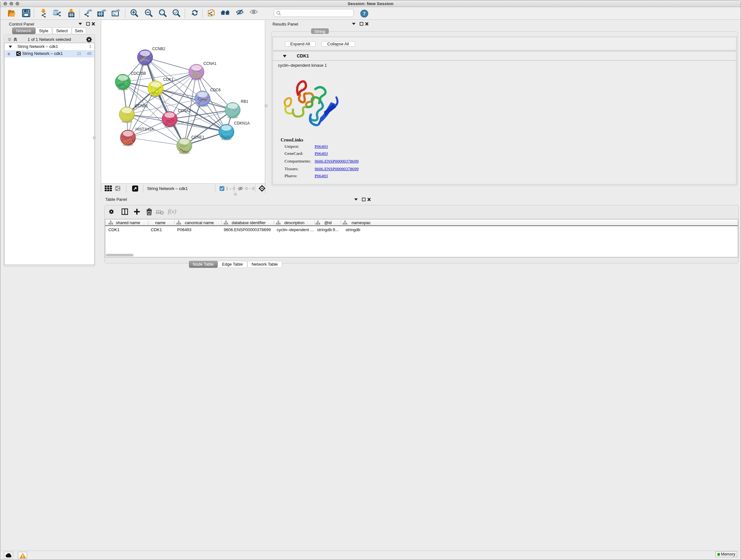 Image resolution: width=741 pixels, height=560 pixels. What do you see at coordinates (245, 102) in the screenshot?
I see `svg-text: RB1` at bounding box center [245, 102].